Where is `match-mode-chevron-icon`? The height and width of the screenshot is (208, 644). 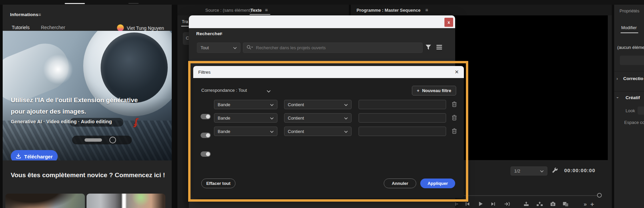 match-mode-chevron-icon is located at coordinates (269, 91).